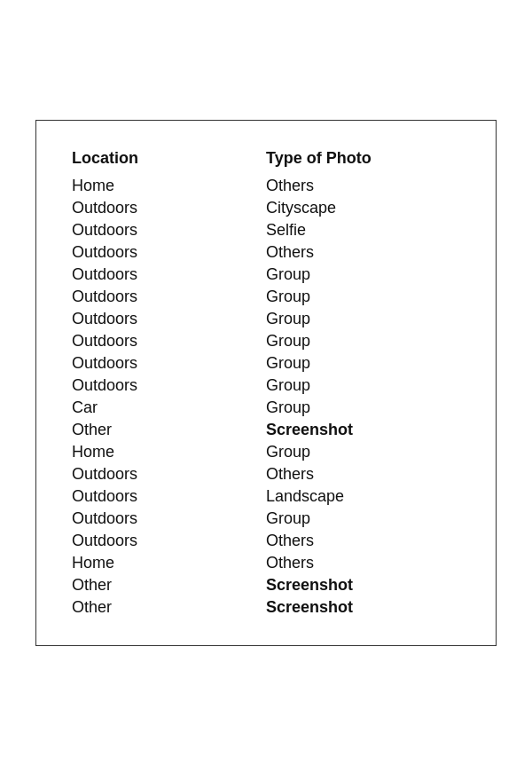  Describe the element at coordinates (364, 162) in the screenshot. I see `header-photo-type: Type of Photo` at that location.